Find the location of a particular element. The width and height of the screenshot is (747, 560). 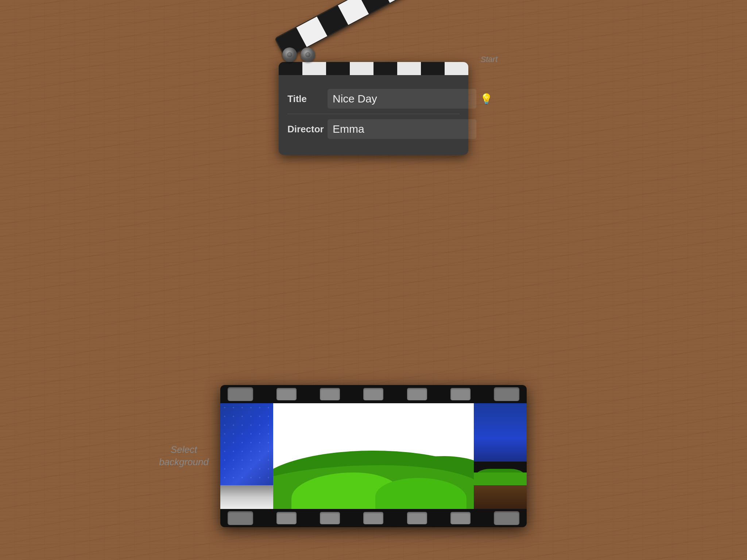

title-field-row: Title 💡 is located at coordinates (374, 99).